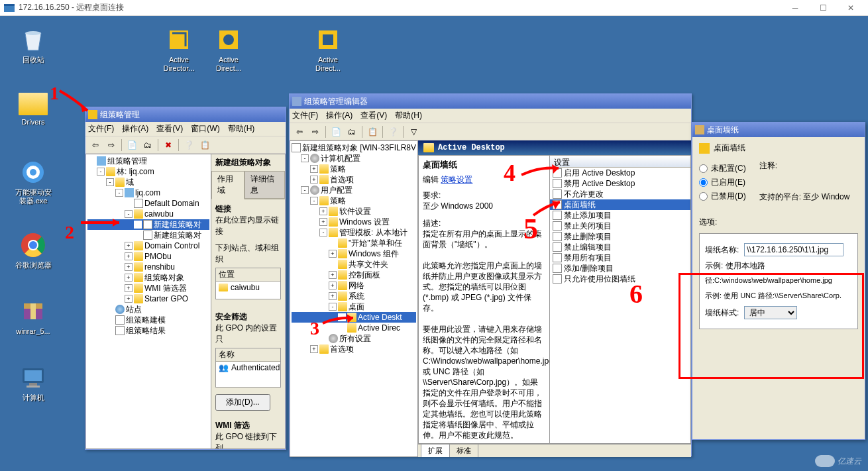 This screenshot has height=471, width=868. What do you see at coordinates (457, 180) in the screenshot?
I see `policy-settings-link: 策略设置` at bounding box center [457, 180].